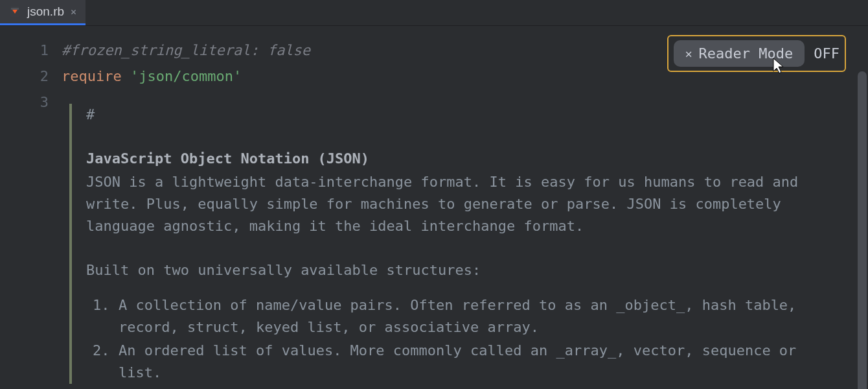 The width and height of the screenshot is (868, 389). I want to click on doc-subheading: Built on two universally available struc…, so click(453, 270).